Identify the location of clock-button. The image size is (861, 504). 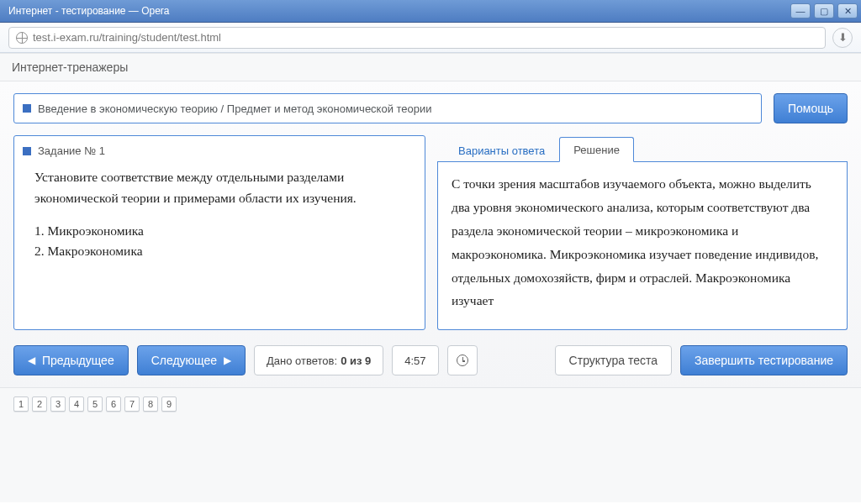
(462, 360).